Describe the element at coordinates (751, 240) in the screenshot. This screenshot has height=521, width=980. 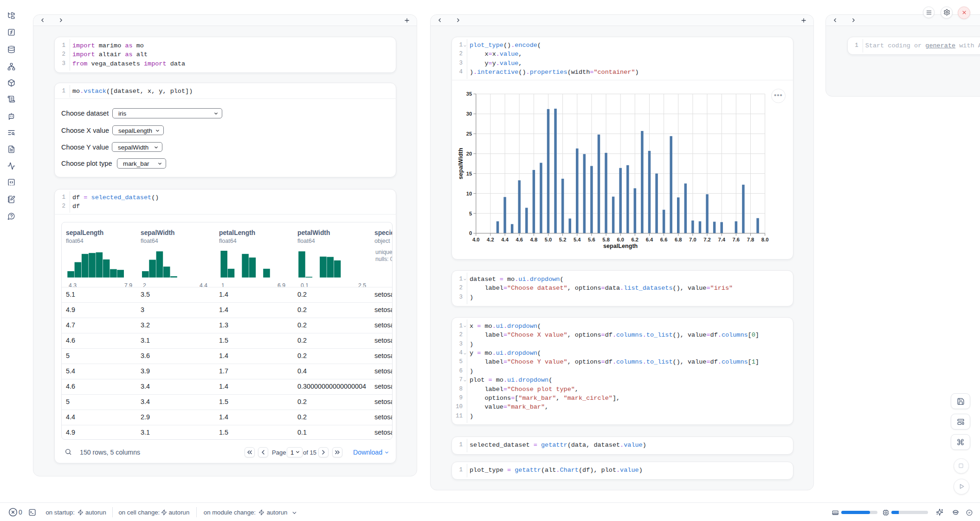
I see `svg-text: 7.8` at that location.